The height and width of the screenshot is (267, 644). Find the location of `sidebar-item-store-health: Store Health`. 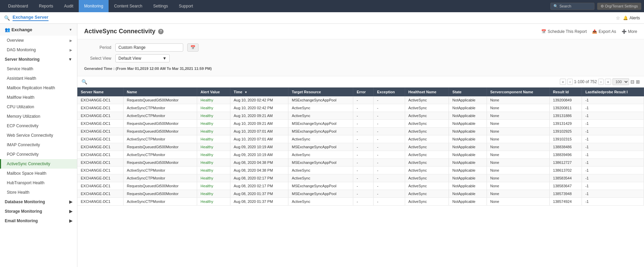

sidebar-item-store-health: Store Health is located at coordinates (39, 192).